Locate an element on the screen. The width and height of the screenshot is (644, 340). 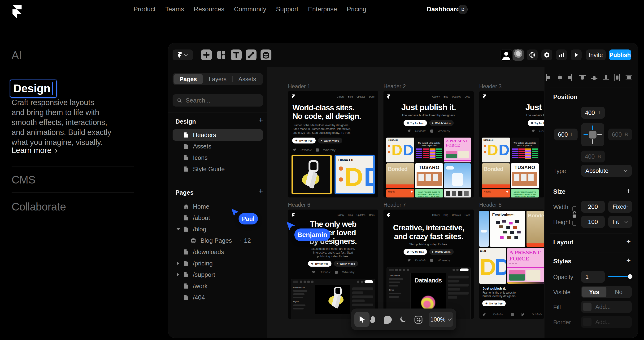
fill-swatch is located at coordinates (587, 307).